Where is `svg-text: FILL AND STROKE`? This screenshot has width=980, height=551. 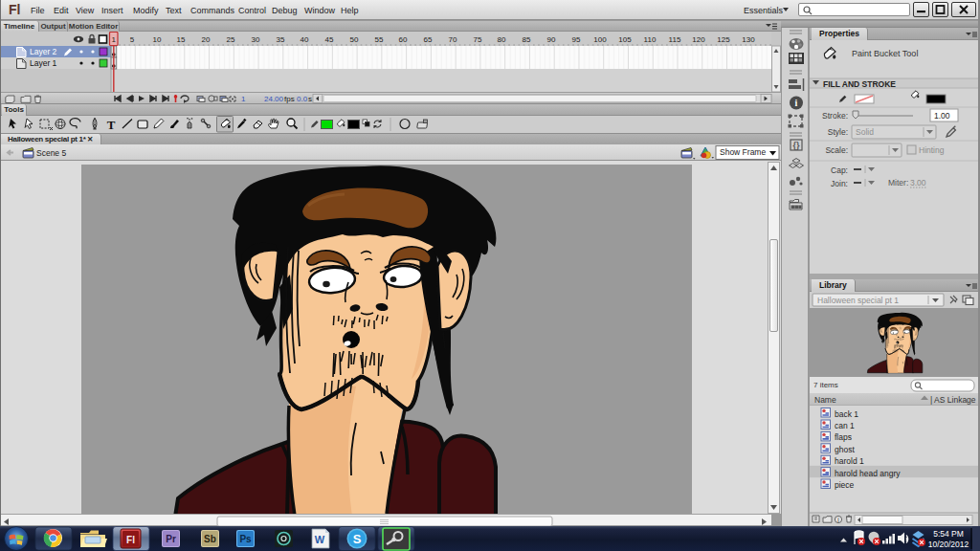 svg-text: FILL AND STROKE is located at coordinates (859, 84).